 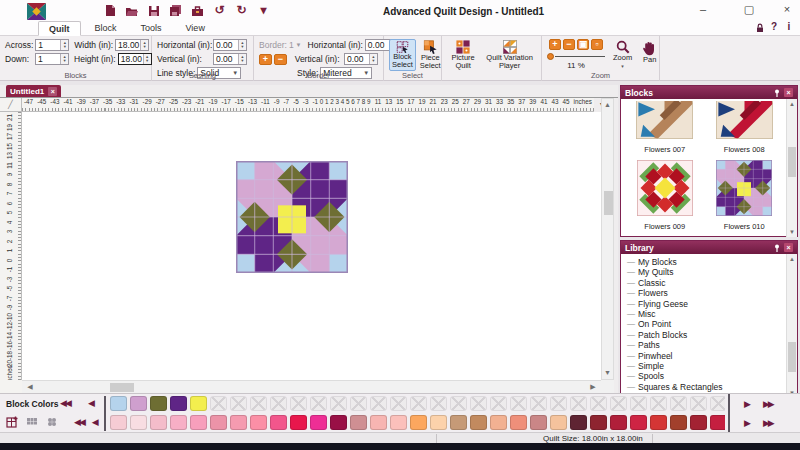 What do you see at coordinates (242, 59) in the screenshot?
I see `sashing-vertical-spinner: ▴▾` at bounding box center [242, 59].